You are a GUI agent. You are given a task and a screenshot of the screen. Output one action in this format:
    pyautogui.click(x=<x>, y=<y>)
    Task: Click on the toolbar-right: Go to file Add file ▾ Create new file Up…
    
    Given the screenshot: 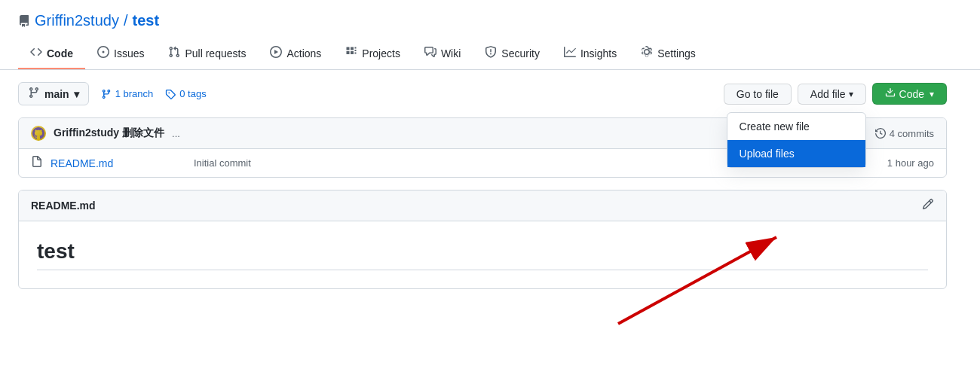 What is the action you would take?
    pyautogui.click(x=835, y=93)
    